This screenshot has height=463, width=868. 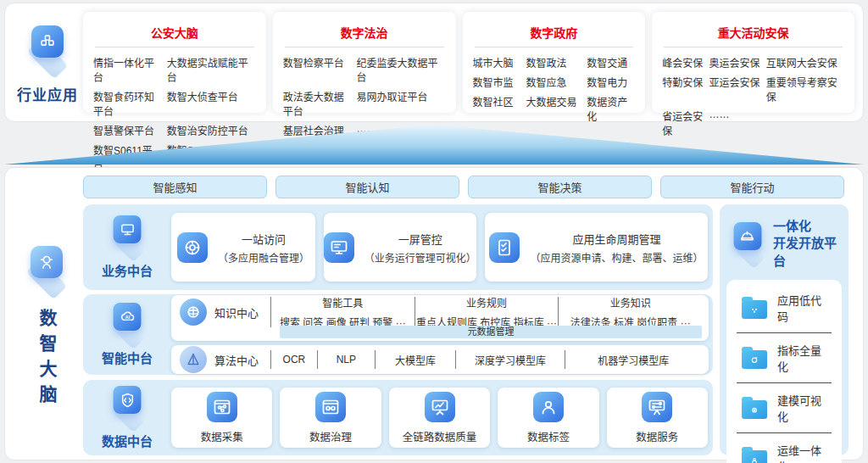 I want to click on card-data-quality: 全链路数据质量, so click(x=439, y=417).